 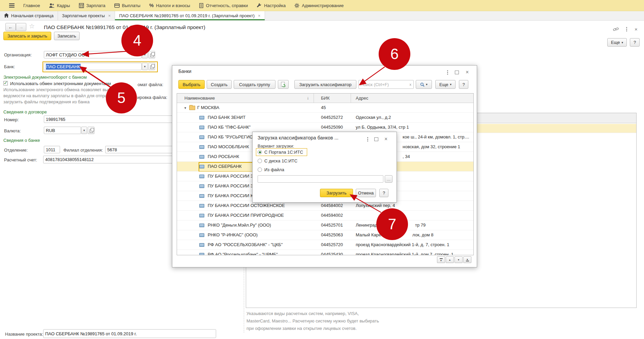 What do you see at coordinates (12, 5) in the screenshot?
I see `hamburger-menu-button` at bounding box center [12, 5].